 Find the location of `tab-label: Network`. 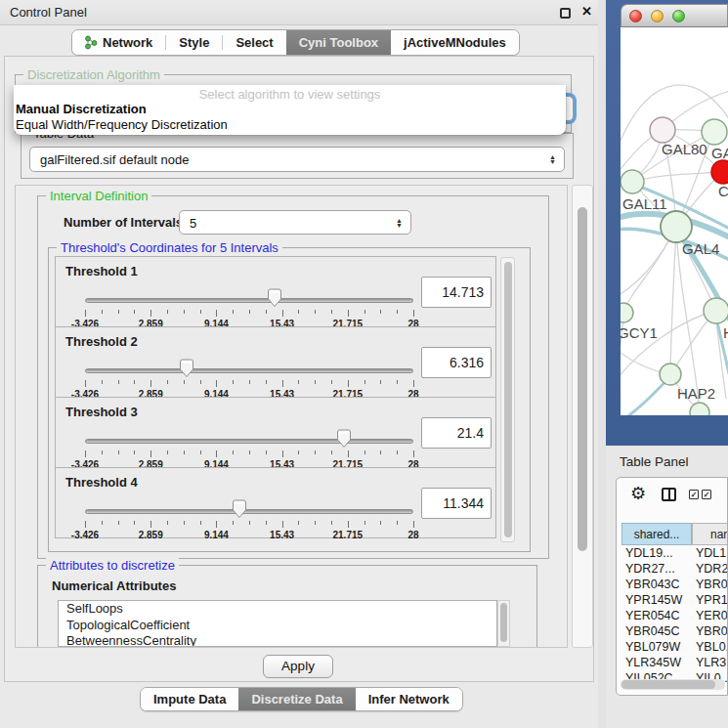

tab-label: Network is located at coordinates (127, 43).